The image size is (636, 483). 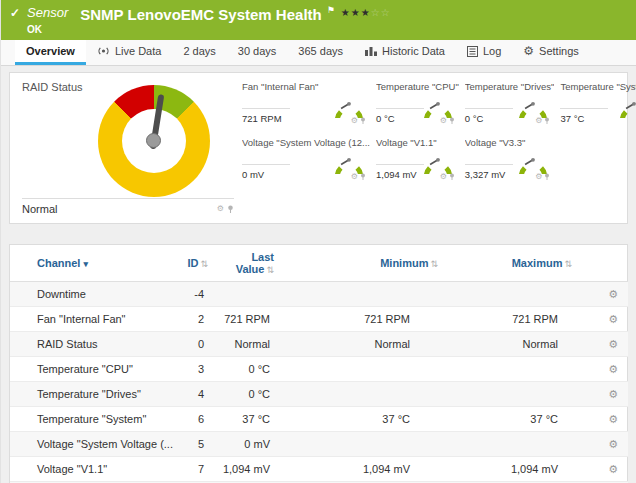 I want to click on mini-gauge-panel: Voltage "System Voltage (12... 0 mV ⚙, so click(x=306, y=161).